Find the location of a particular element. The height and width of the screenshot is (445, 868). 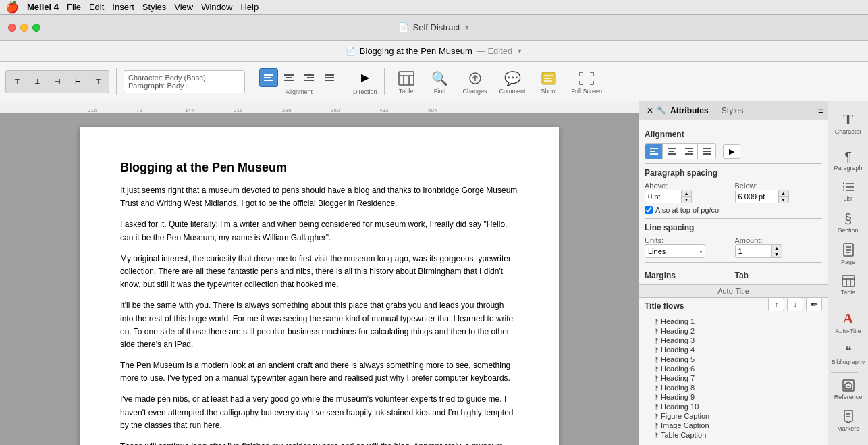

ruler-btn-3: ⊣ is located at coordinates (57, 82).